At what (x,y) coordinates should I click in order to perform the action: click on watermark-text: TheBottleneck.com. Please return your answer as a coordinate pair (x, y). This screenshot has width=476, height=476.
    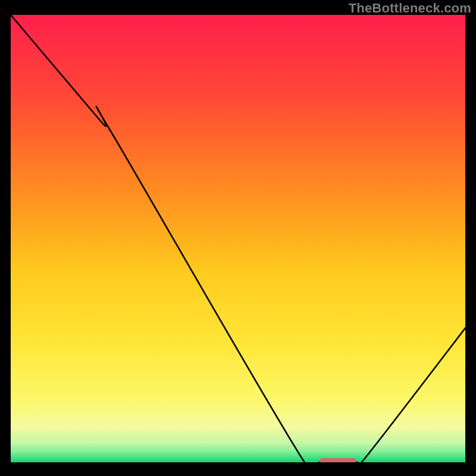
    Looking at the image, I should click on (410, 8).